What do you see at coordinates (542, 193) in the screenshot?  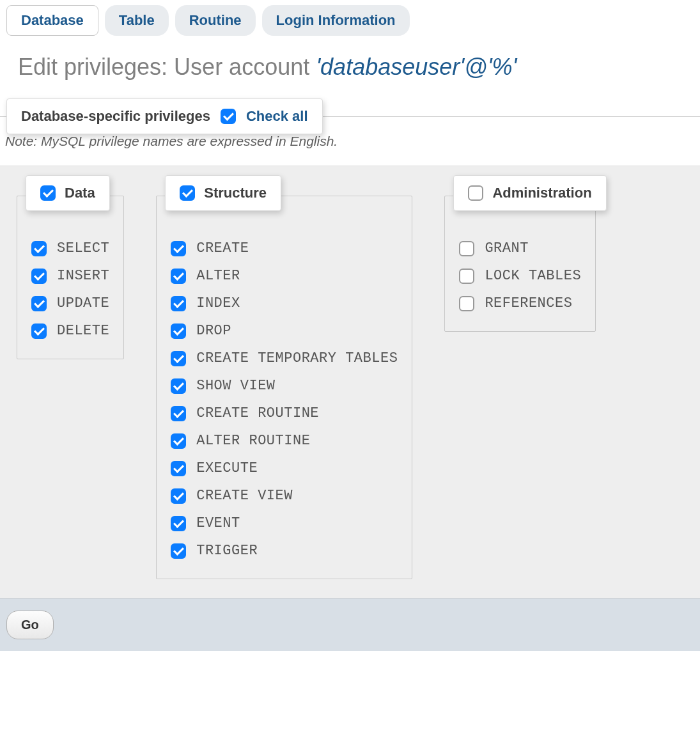 I see `group-label: Administration` at bounding box center [542, 193].